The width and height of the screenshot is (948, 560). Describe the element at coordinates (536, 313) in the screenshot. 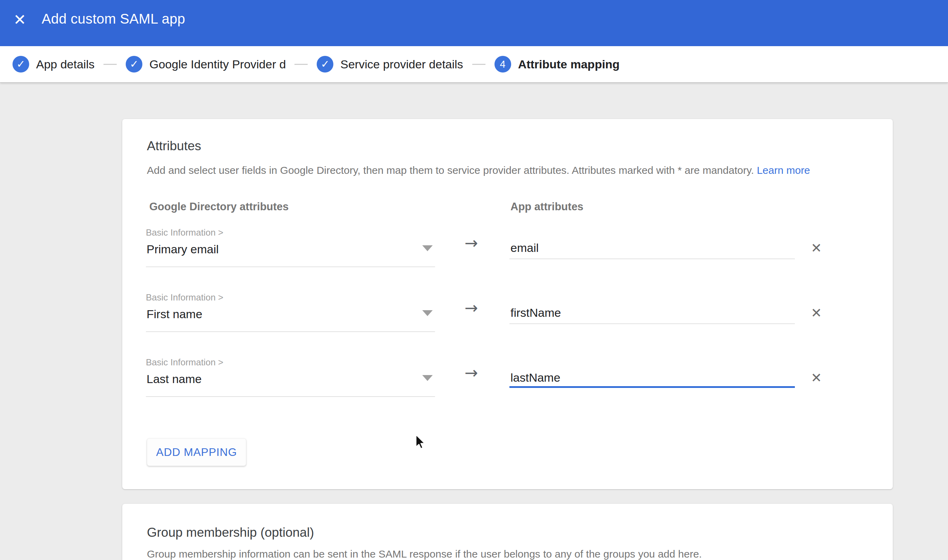

I see `app-attribute-input-value: firstName` at that location.